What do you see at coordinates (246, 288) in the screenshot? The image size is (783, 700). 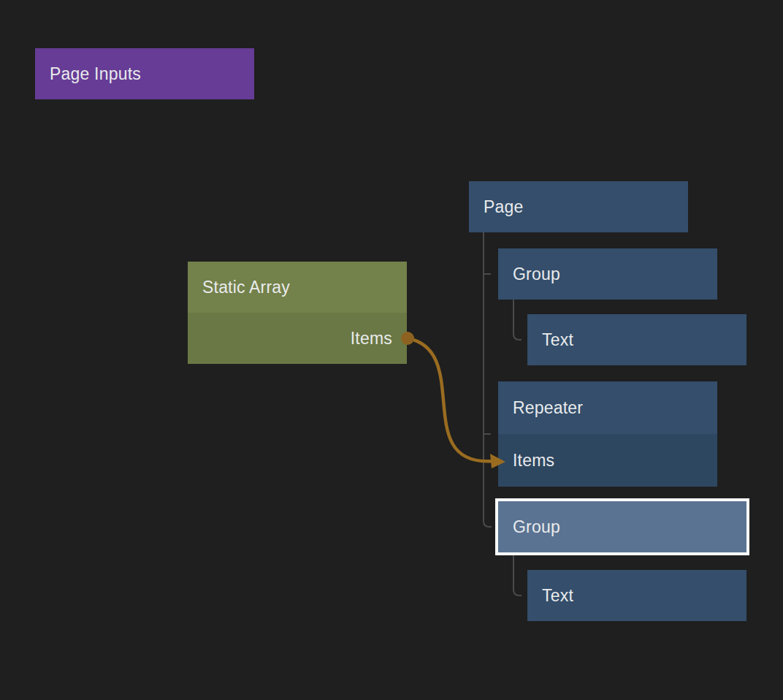 I see `static-array-title: Static Array` at bounding box center [246, 288].